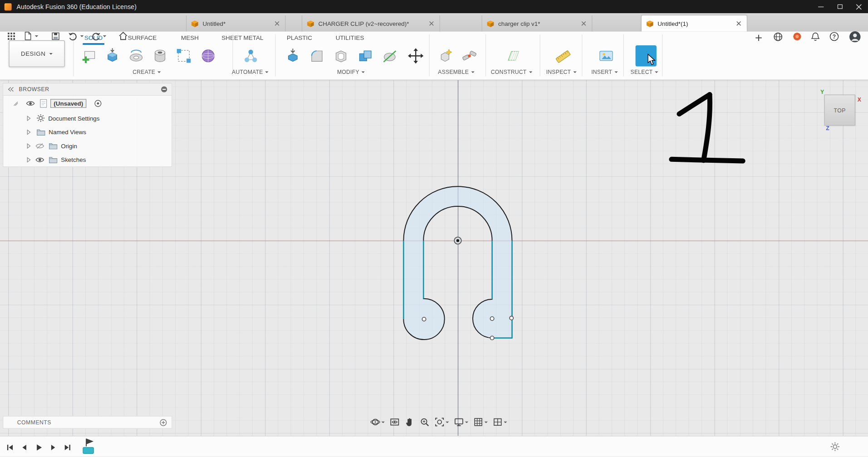 The width and height of the screenshot is (868, 457). Describe the element at coordinates (164, 89) in the screenshot. I see `collapse-tree-icon` at that location.